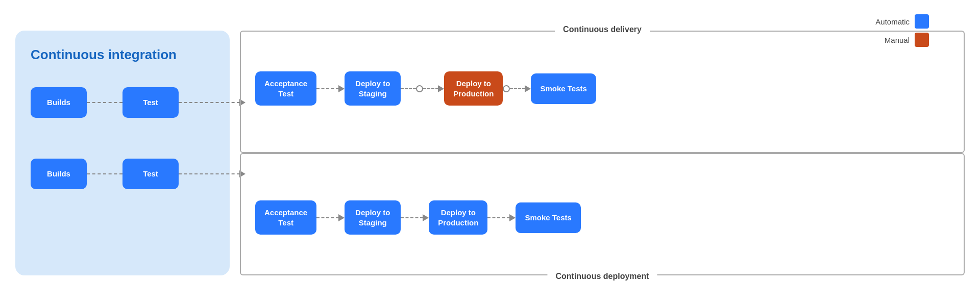 The image size is (980, 306). What do you see at coordinates (151, 174) in the screenshot?
I see `ci-row2-test: Test` at bounding box center [151, 174].